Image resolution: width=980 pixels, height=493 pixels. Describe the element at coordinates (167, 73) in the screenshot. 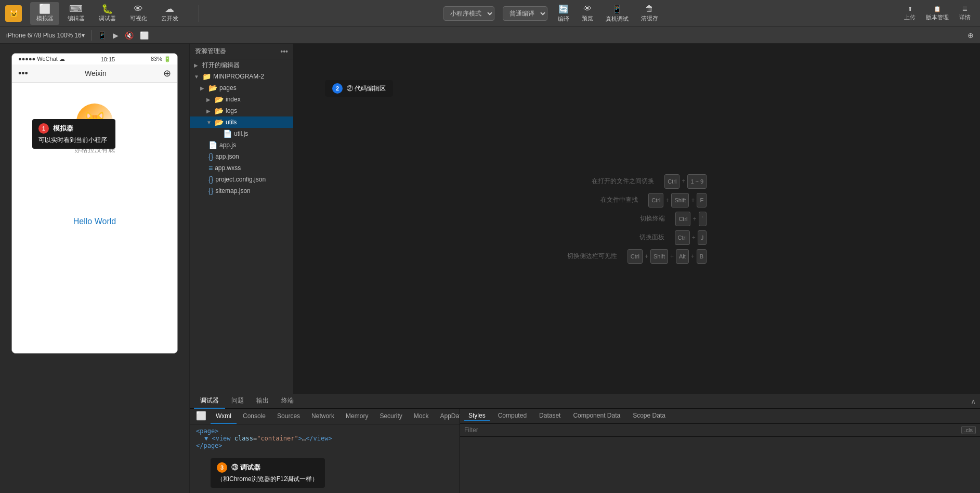

I see `nav-circle: ⊕` at that location.